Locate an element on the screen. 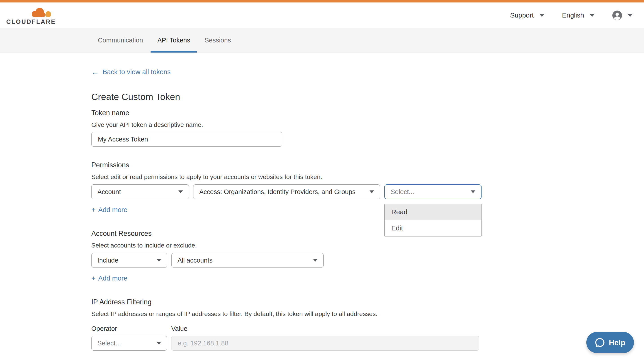 The width and height of the screenshot is (644, 358). add-more-resources-label: Add more is located at coordinates (113, 278).